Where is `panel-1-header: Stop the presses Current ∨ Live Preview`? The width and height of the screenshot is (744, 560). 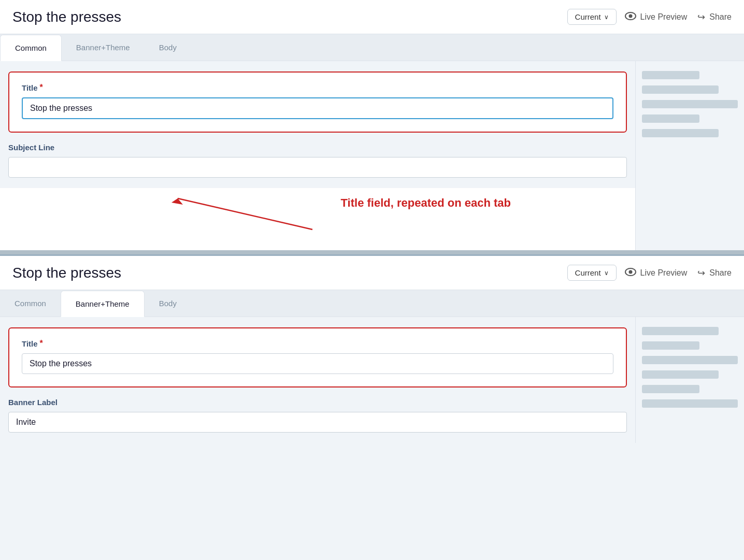 panel-1-header: Stop the presses Current ∨ Live Preview is located at coordinates (372, 17).